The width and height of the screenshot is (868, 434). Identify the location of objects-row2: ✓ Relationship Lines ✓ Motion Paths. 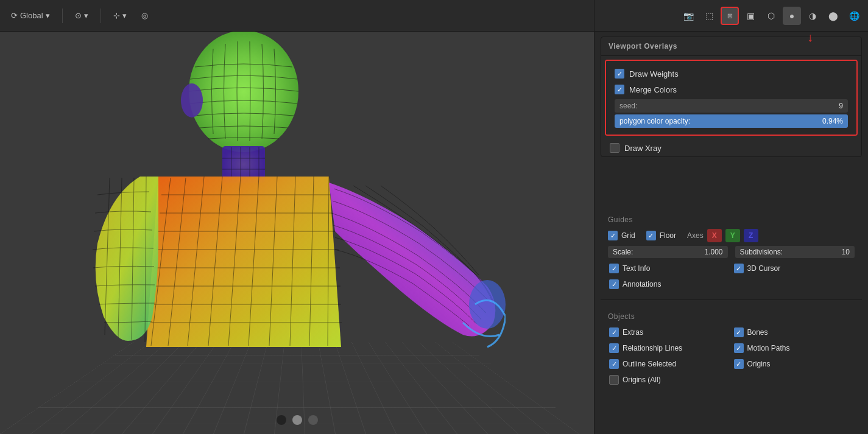
(731, 348).